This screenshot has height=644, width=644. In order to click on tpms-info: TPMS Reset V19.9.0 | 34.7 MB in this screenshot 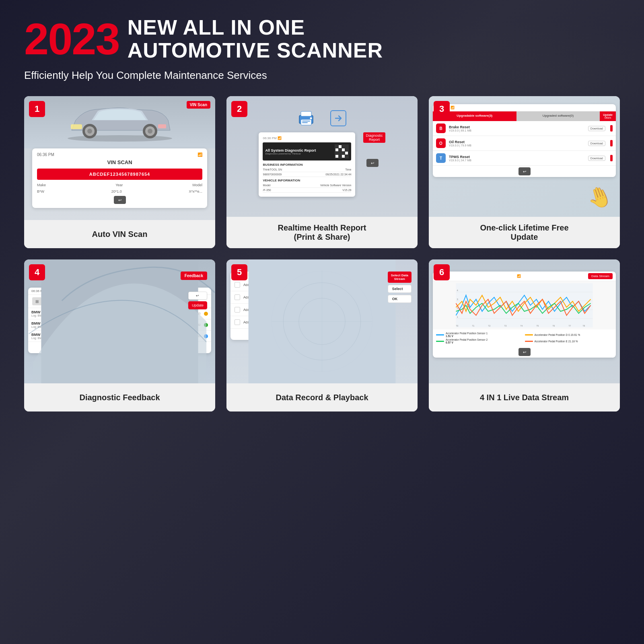, I will do `click(517, 158)`.